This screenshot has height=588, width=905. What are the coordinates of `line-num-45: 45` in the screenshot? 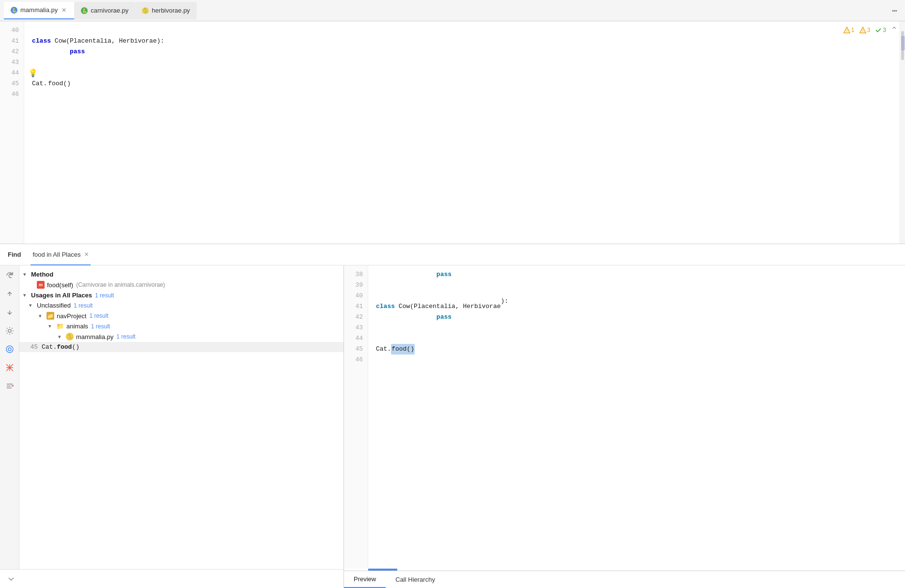 It's located at (10, 84).